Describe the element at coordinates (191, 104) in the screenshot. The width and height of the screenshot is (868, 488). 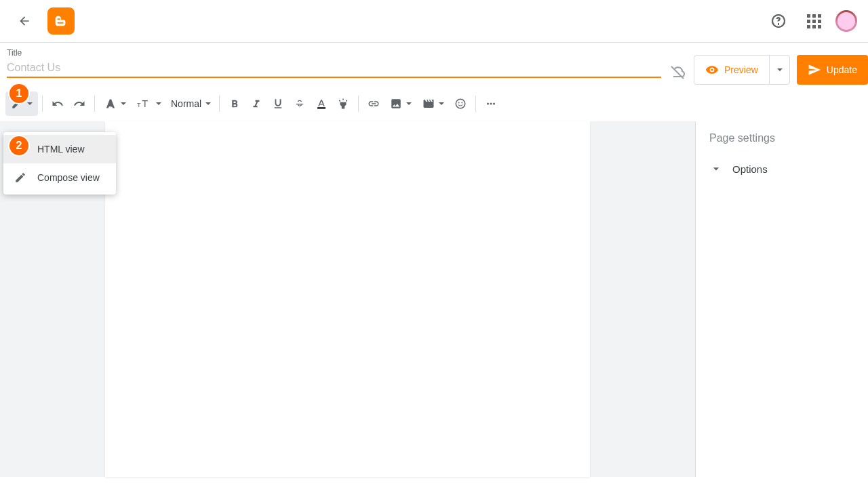
I see `paragraph-style-select: Normal` at that location.